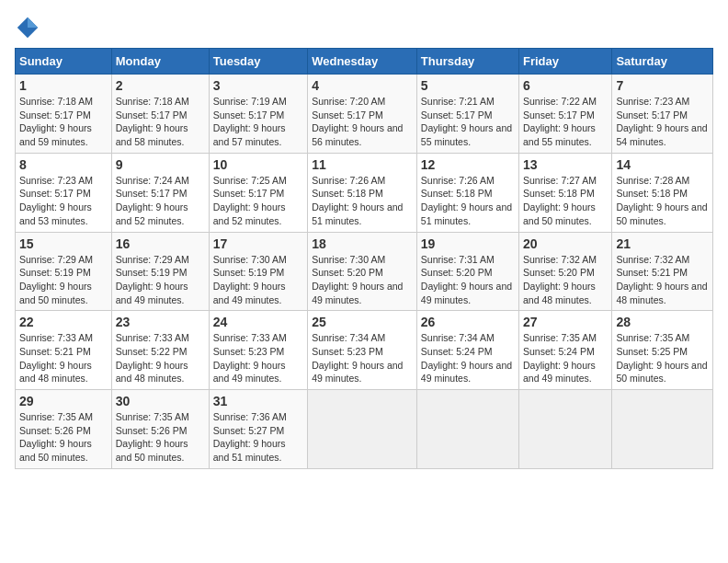  What do you see at coordinates (662, 322) in the screenshot?
I see `day-number: 28` at bounding box center [662, 322].